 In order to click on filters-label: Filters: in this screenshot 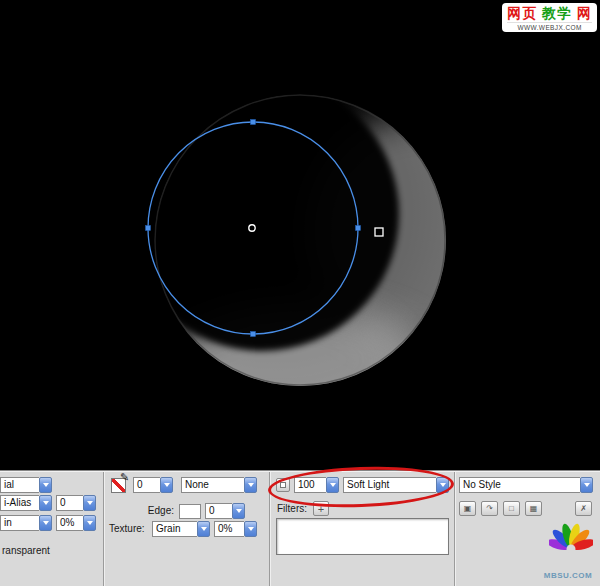, I will do `click(292, 509)`.